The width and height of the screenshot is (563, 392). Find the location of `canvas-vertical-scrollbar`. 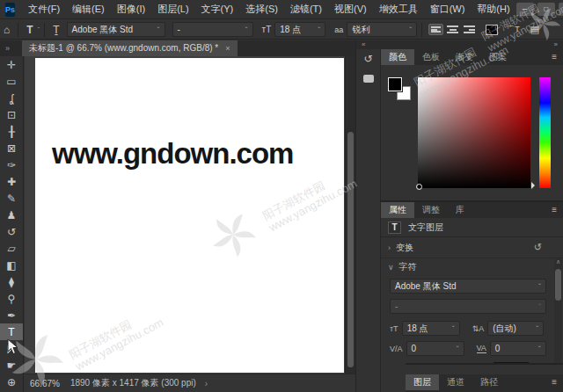

canvas-vertical-scrollbar is located at coordinates (350, 214).